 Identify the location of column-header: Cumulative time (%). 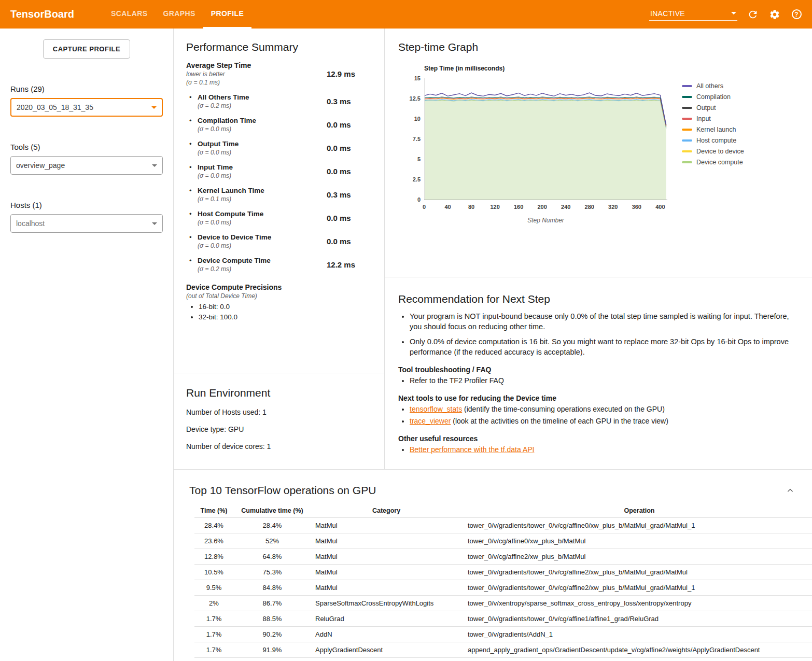
(272, 511).